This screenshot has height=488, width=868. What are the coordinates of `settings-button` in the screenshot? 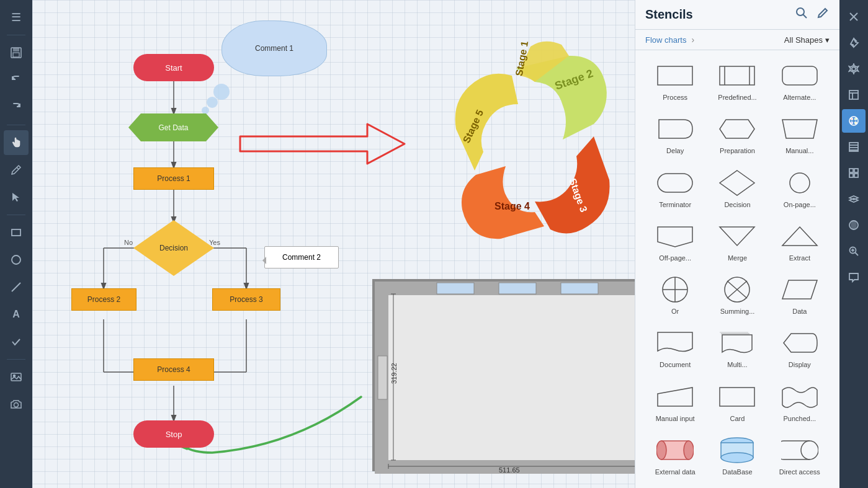 It's located at (854, 69).